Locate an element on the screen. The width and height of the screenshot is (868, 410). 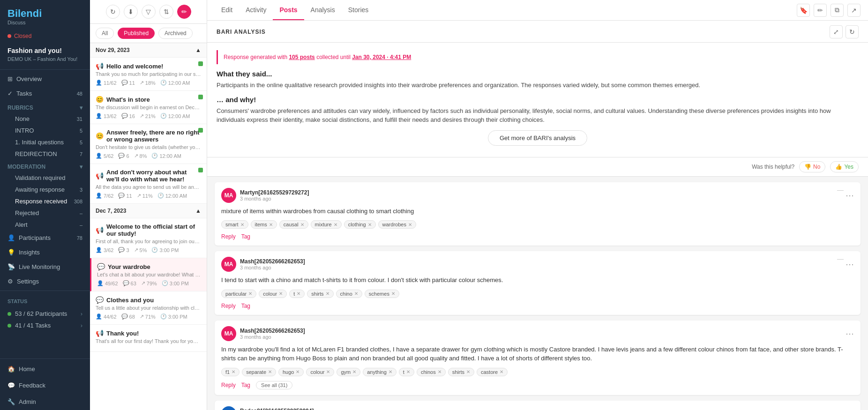
tab-posts: Posts is located at coordinates (288, 10).